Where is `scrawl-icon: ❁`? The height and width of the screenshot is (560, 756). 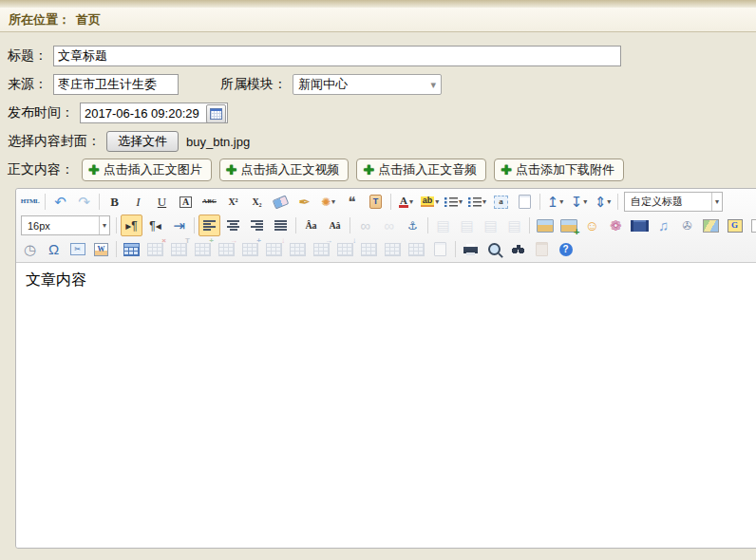
scrawl-icon: ❁ is located at coordinates (615, 226).